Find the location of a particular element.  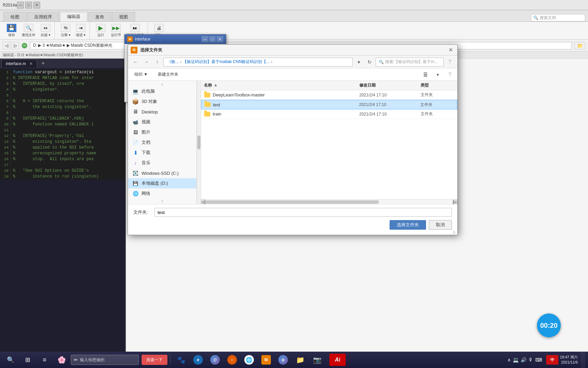

taskbar-ai-button: Ai is located at coordinates (338, 360).